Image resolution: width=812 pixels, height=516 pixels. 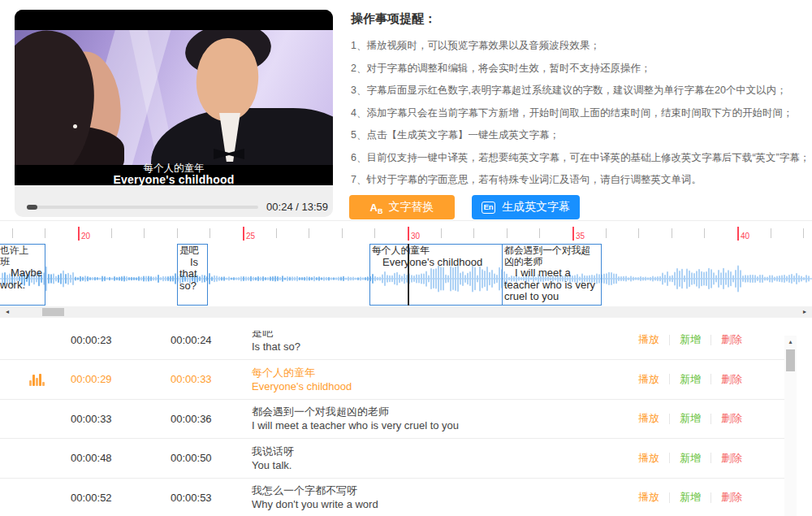 I want to click on subtitle-clip: 每个人的童年Everyone's childhood, so click(x=436, y=275).